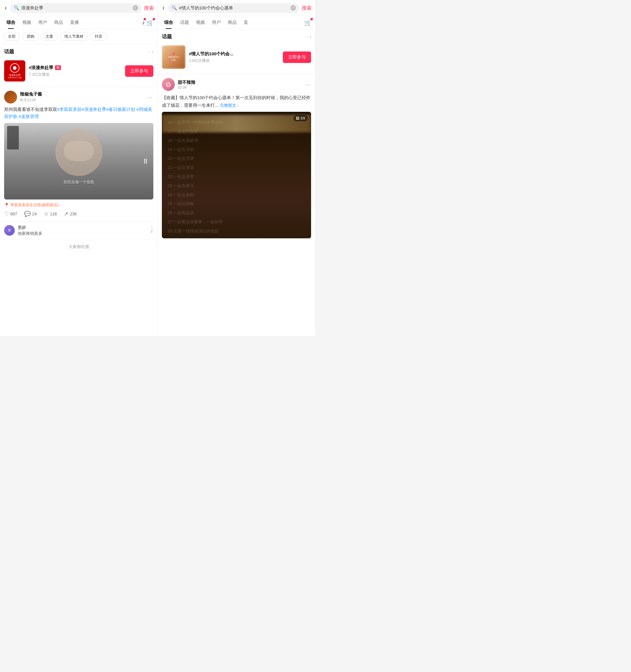 The height and width of the screenshot is (672, 631). I want to click on left-search-input-wrap: 🔍 浪漫奔赴季 ✕, so click(76, 8).